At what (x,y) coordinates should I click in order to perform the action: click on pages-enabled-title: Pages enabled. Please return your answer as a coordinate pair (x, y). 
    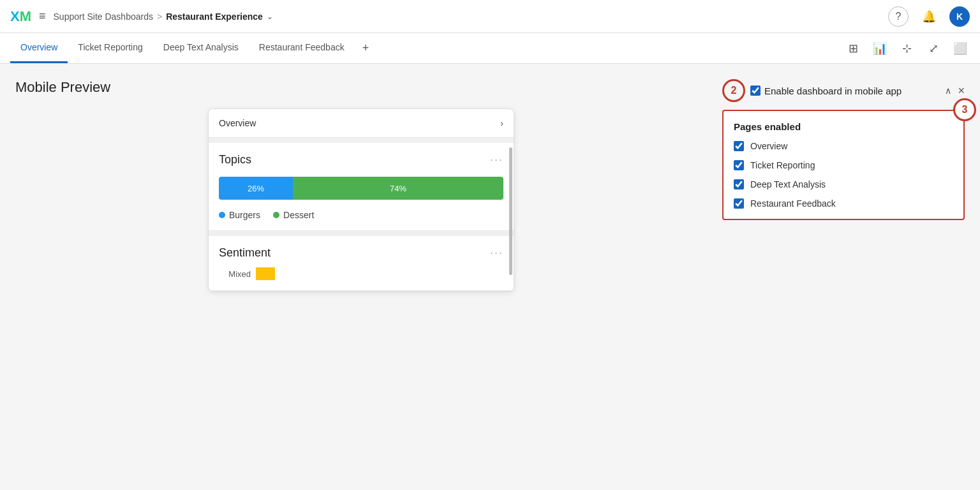
    Looking at the image, I should click on (843, 126).